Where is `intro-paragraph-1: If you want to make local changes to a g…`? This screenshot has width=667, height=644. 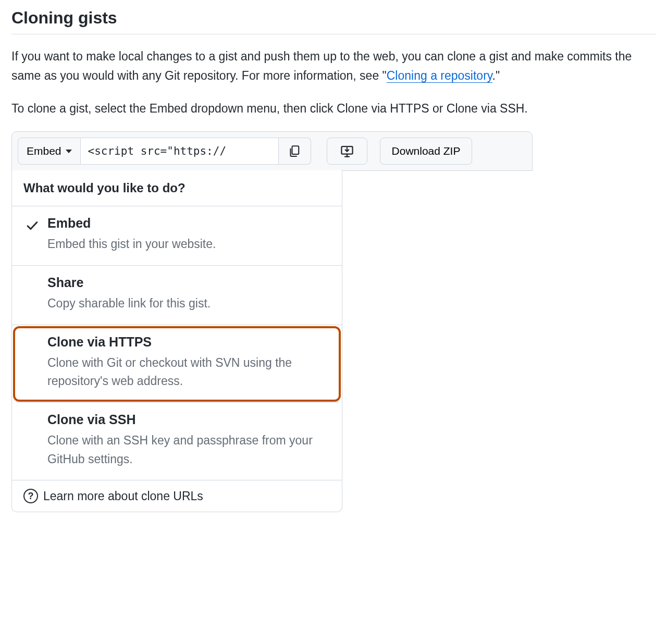
intro-paragraph-1: If you want to make local changes to a g… is located at coordinates (334, 66).